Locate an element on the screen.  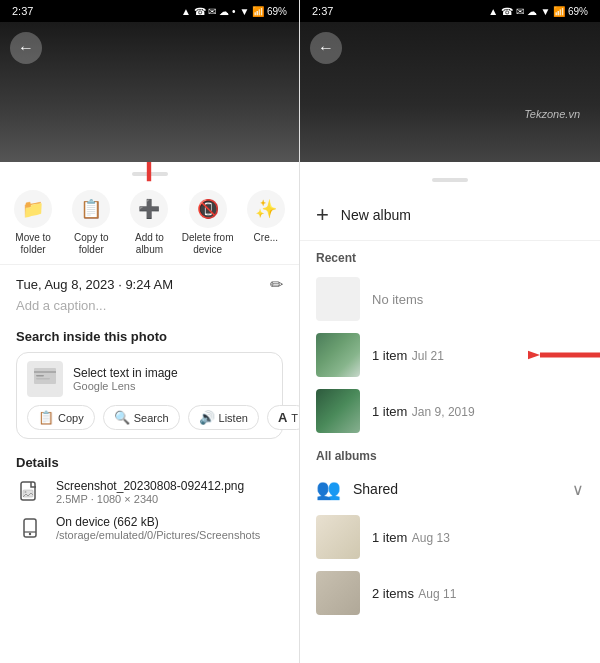
no-items-text: No items is located at coordinates (398, 300).